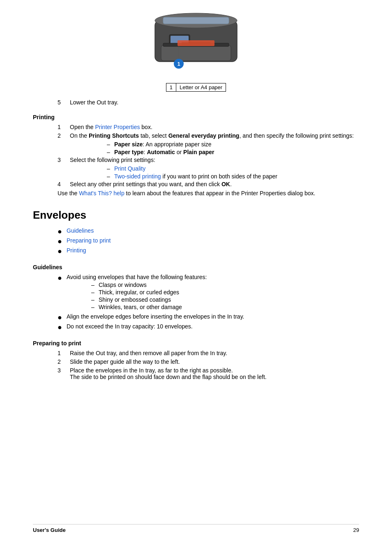  Describe the element at coordinates (196, 155) in the screenshot. I see `printing-steps: 1 Open the Printer Properties box. 2 On …` at that location.